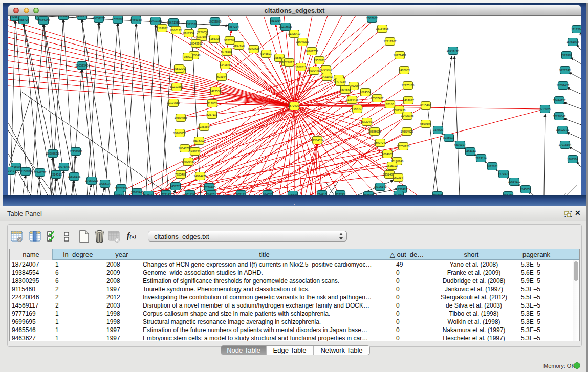 The image size is (588, 372). Describe the element at coordinates (504, 174) in the screenshot. I see `svg-text: 8471676` at that location.